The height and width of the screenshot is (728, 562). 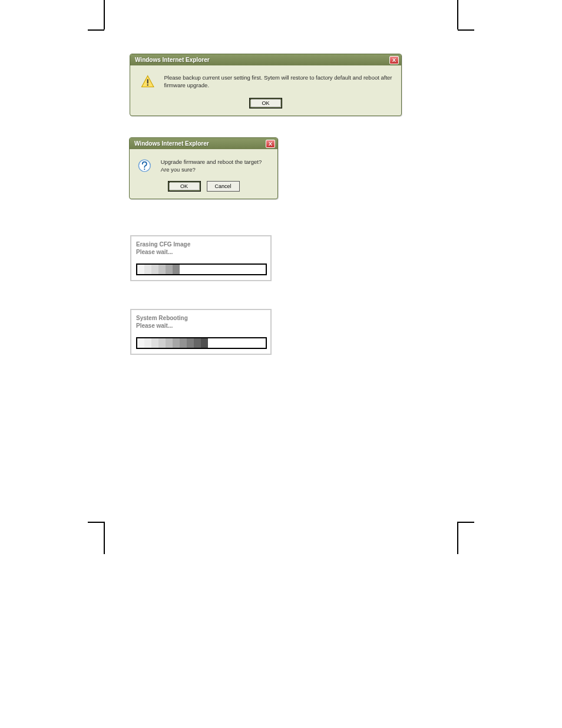 What do you see at coordinates (223, 186) in the screenshot?
I see `cancel-button: Cancel` at bounding box center [223, 186].